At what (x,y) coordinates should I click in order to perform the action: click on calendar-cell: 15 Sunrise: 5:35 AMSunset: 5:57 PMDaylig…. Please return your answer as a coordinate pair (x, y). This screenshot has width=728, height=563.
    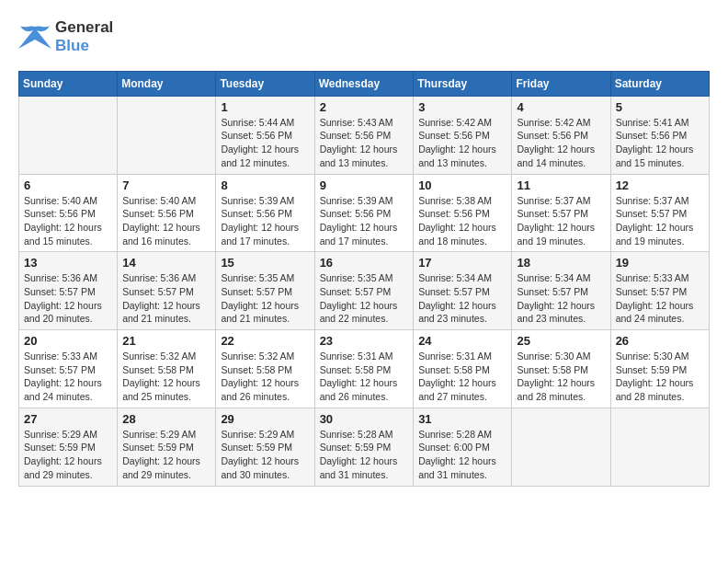
    Looking at the image, I should click on (265, 291).